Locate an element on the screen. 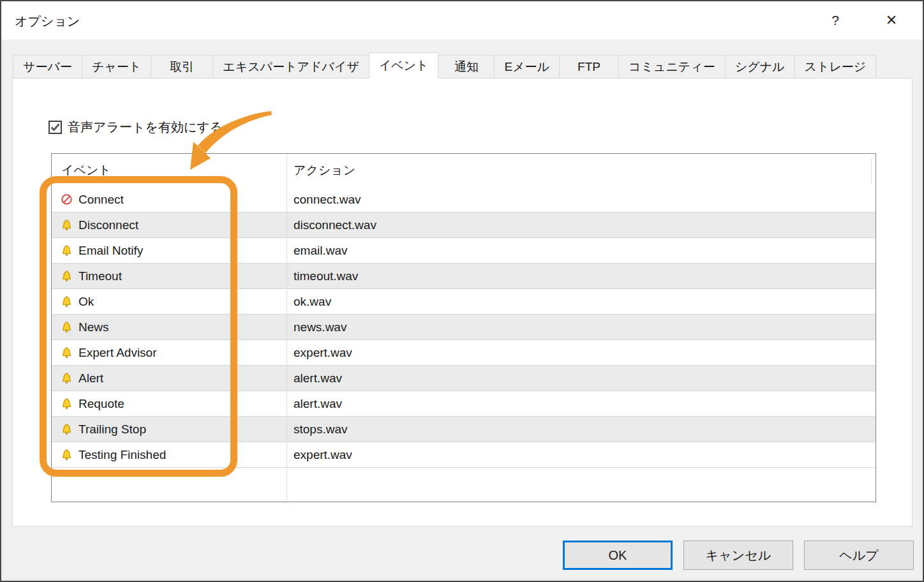  action-label: disconnect.wav is located at coordinates (581, 225).